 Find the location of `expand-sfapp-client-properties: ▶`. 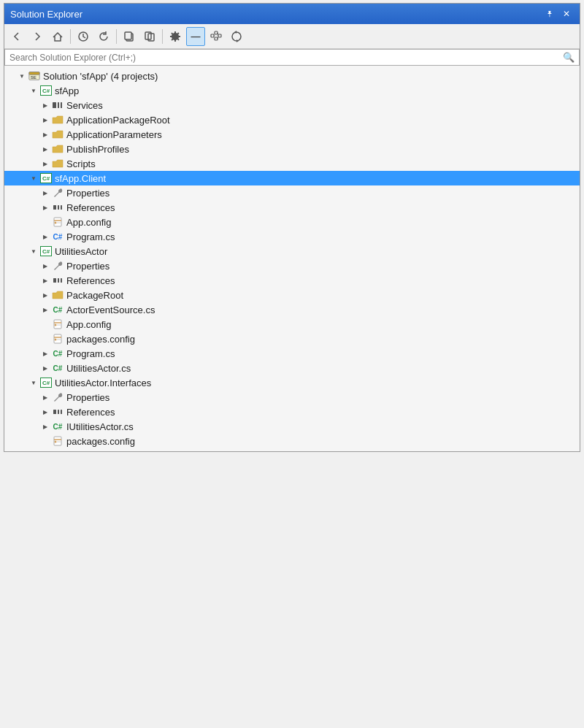

expand-sfapp-client-properties: ▶ is located at coordinates (45, 193).